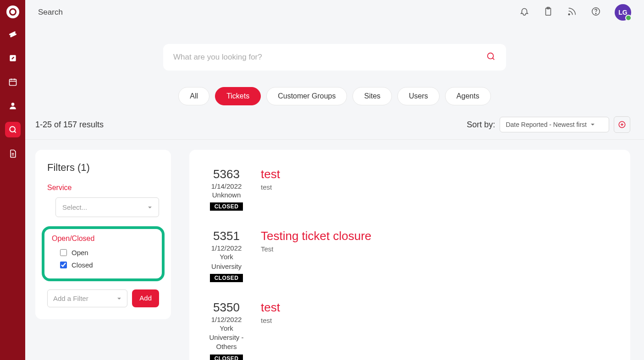  I want to click on bell-icon, so click(524, 12).